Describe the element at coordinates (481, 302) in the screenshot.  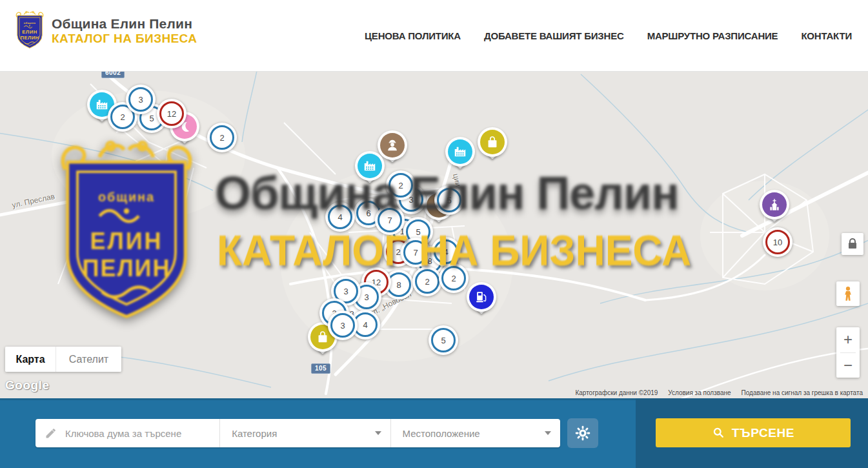
I see `fuel-pin` at that location.